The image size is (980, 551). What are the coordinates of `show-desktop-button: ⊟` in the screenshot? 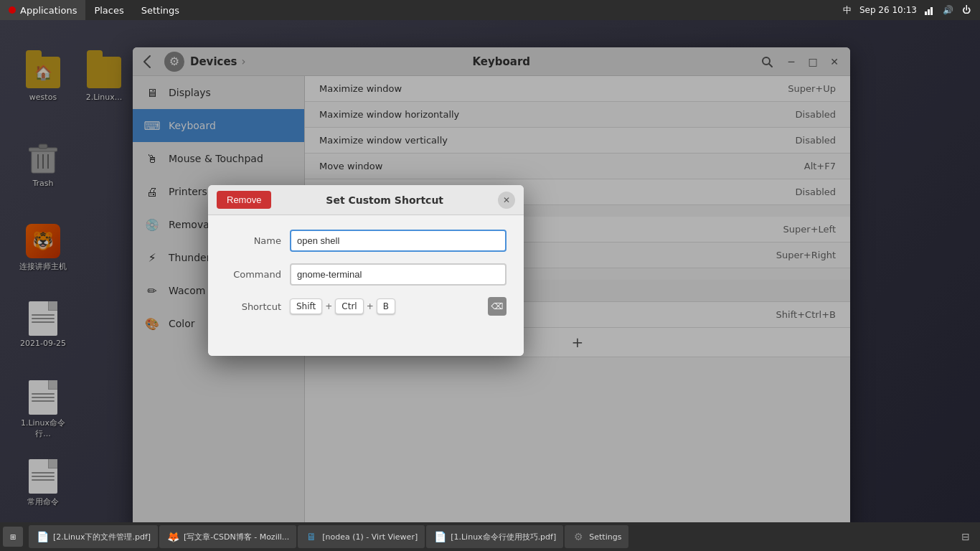 It's located at (966, 537).